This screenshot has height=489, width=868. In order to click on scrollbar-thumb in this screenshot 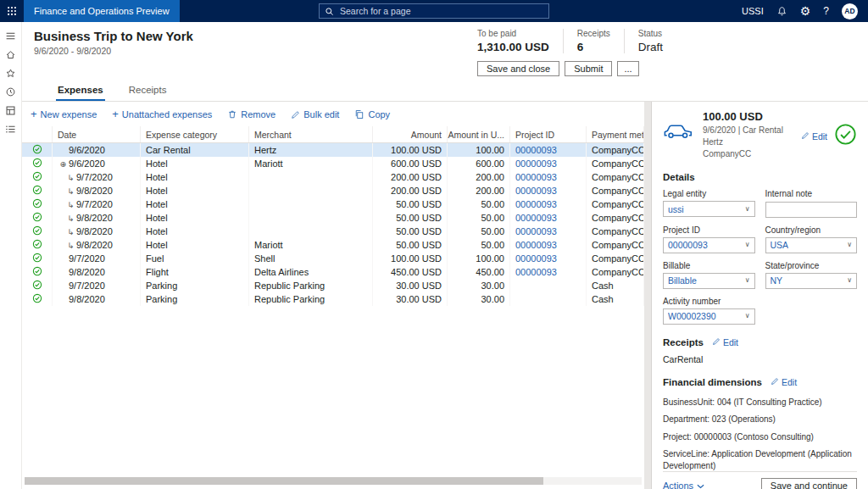, I will do `click(284, 481)`.